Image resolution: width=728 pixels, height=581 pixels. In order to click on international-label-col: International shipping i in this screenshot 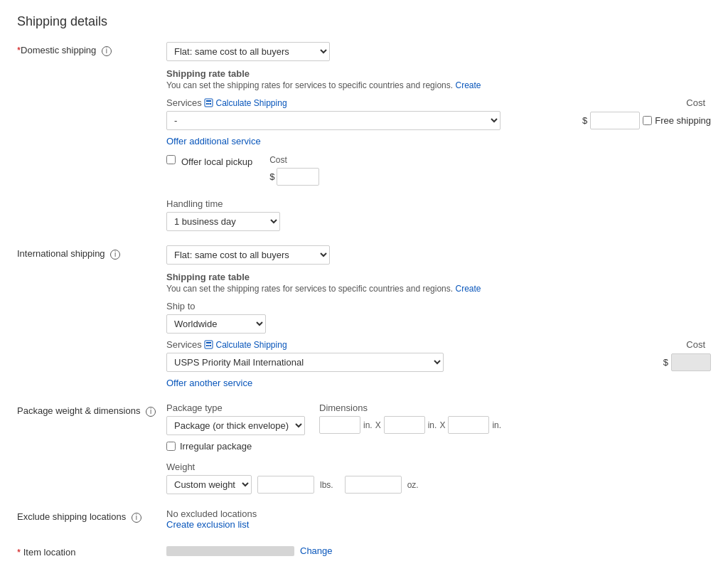, I will do `click(92, 317)`.